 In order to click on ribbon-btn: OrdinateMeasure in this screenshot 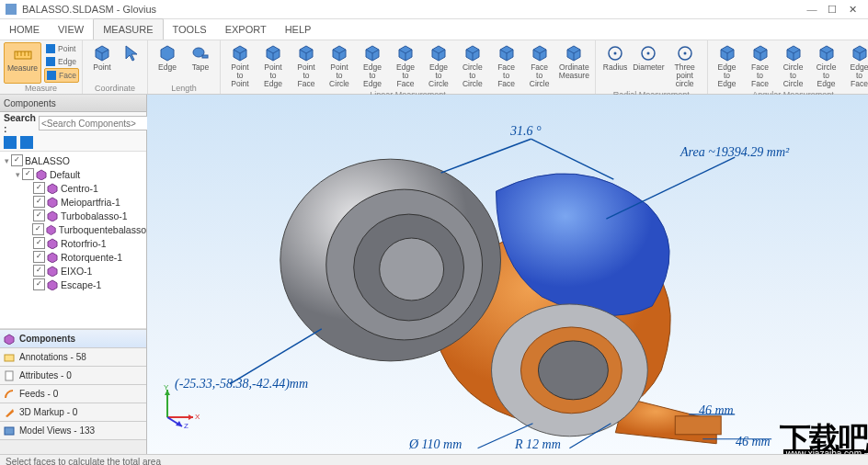, I will do `click(574, 66)`.